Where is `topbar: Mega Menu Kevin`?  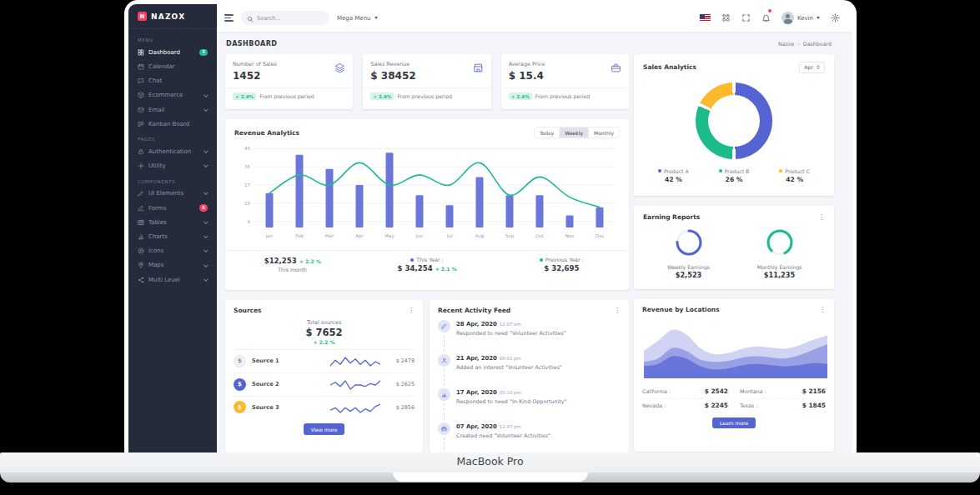 topbar: Mega Menu Kevin is located at coordinates (535, 18).